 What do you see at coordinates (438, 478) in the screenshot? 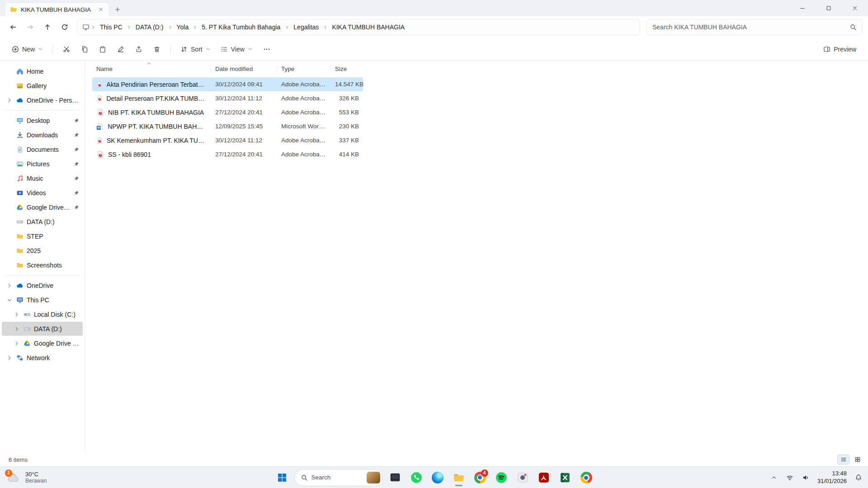
I see `edge-button` at bounding box center [438, 478].